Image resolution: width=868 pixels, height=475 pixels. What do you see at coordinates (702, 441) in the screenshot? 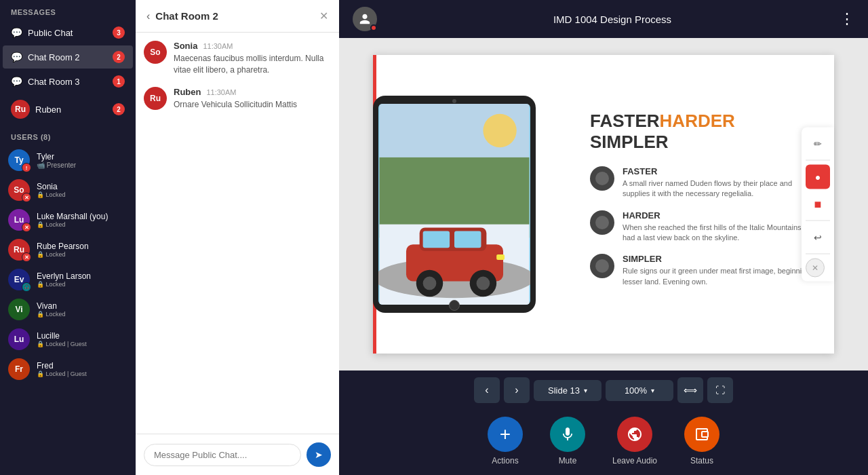
I see `action-status: Status` at bounding box center [702, 441].